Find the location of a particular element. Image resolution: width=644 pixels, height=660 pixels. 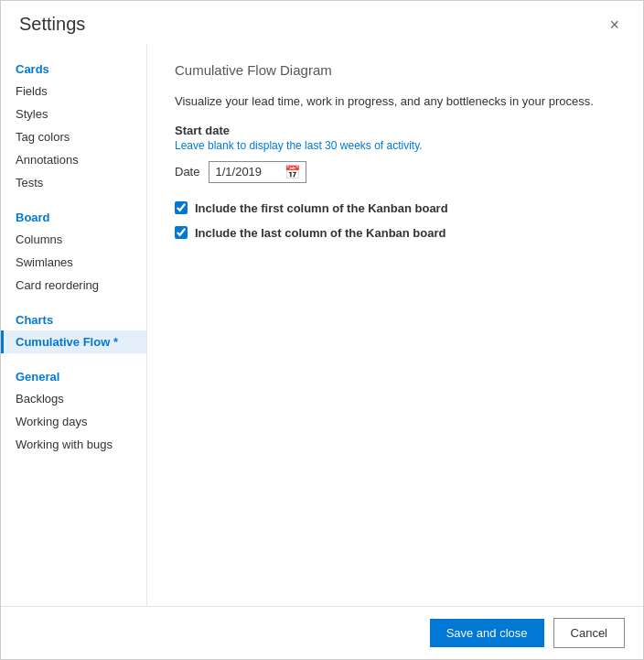

date-input is located at coordinates (247, 172).